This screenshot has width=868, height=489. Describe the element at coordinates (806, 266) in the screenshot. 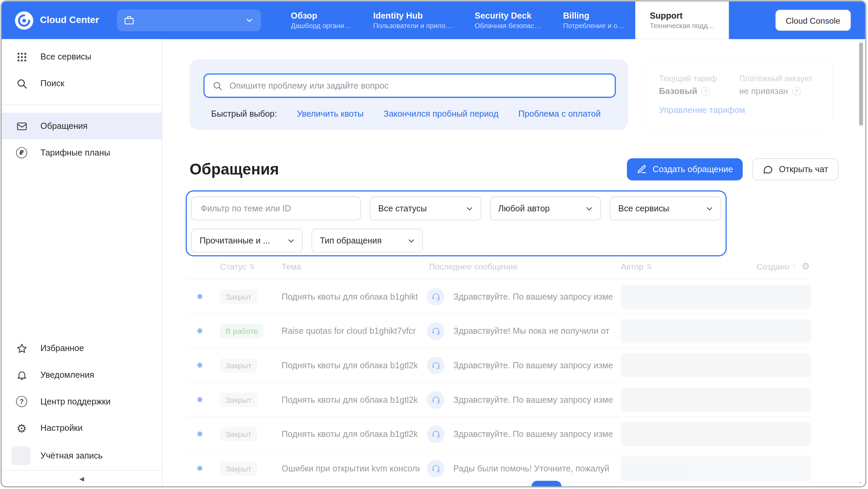

I see `table-settings-gear-icon: ⚙` at that location.